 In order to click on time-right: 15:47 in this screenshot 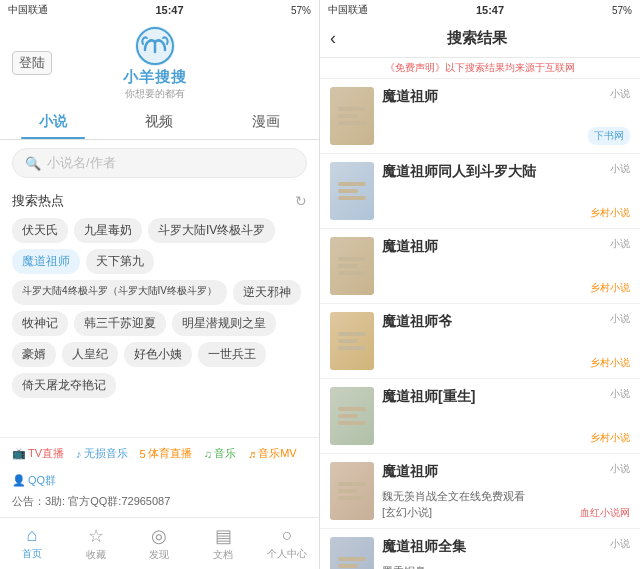, I will do `click(490, 10)`.